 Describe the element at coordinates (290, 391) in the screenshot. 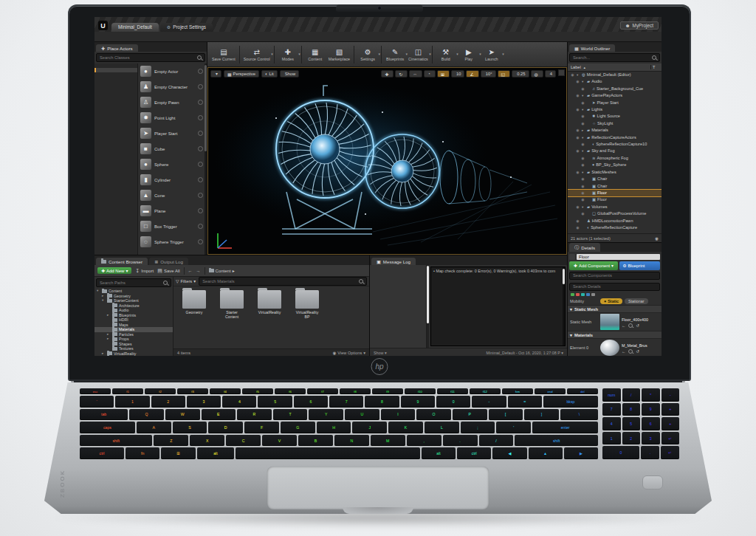

I see `keyboard-key: f6` at that location.